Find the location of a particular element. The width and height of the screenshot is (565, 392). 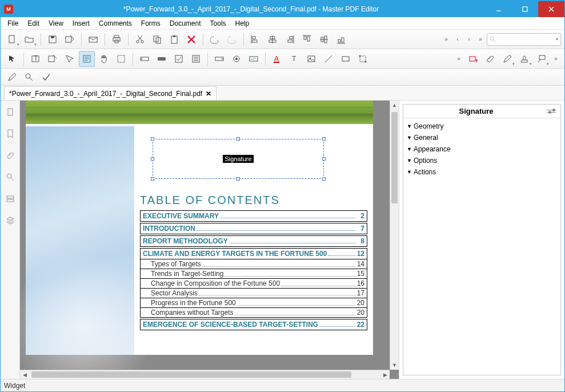

edit-object-tool is located at coordinates (53, 59).